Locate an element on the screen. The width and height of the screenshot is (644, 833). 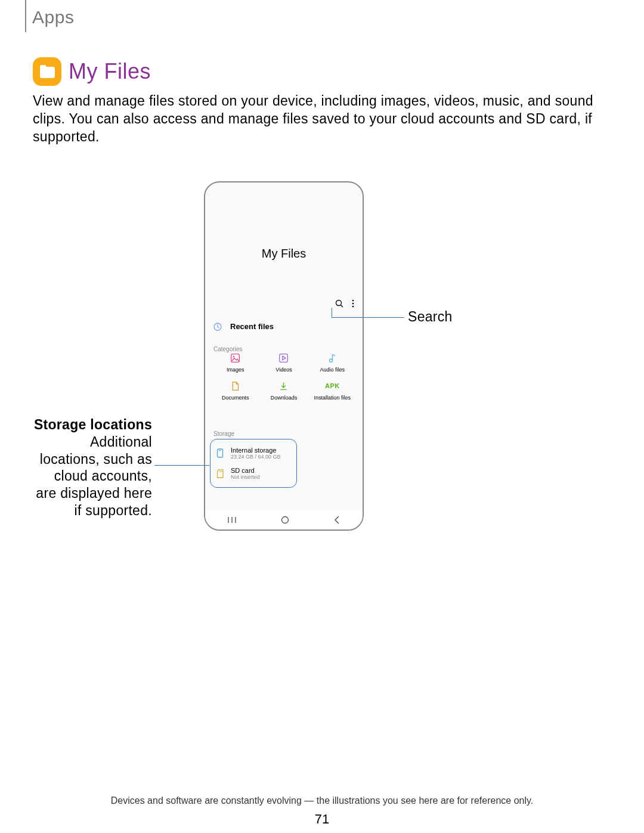
category-images: Images is located at coordinates (235, 363).